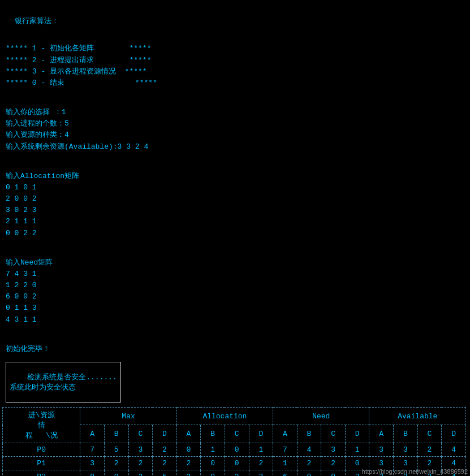  Describe the element at coordinates (406, 449) in the screenshot. I see `available-b-row0: 3` at that location.